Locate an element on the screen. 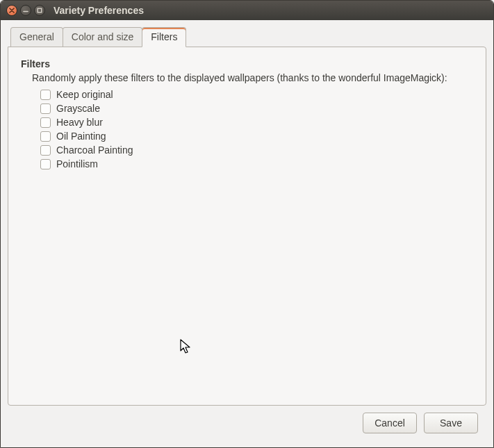  checkbox-oil-painting is located at coordinates (46, 136).